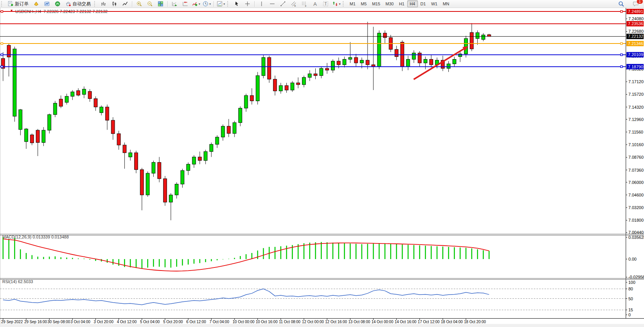 The width and height of the screenshot is (644, 327). I want to click on svg-text: 7.24891, so click(636, 11).